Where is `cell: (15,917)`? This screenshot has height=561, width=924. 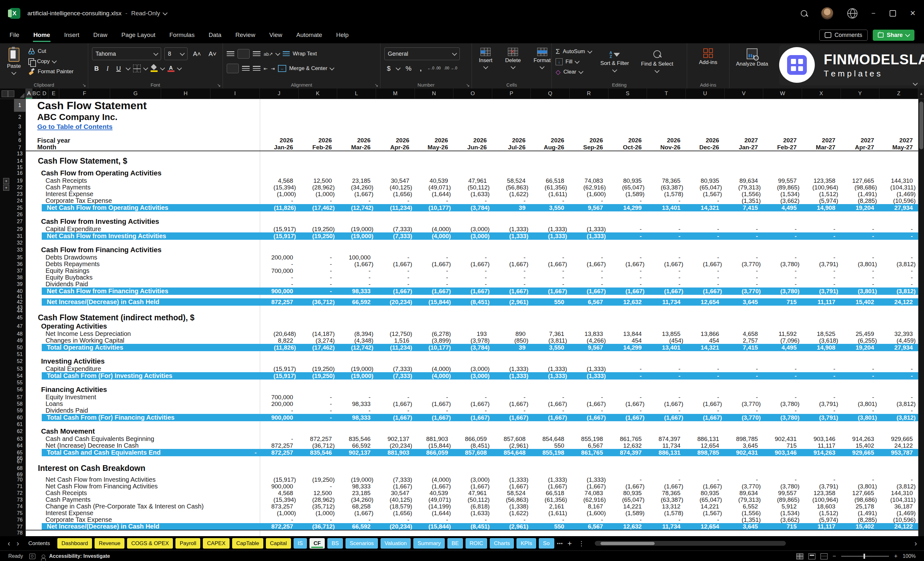 cell: (15,917) is located at coordinates (279, 480).